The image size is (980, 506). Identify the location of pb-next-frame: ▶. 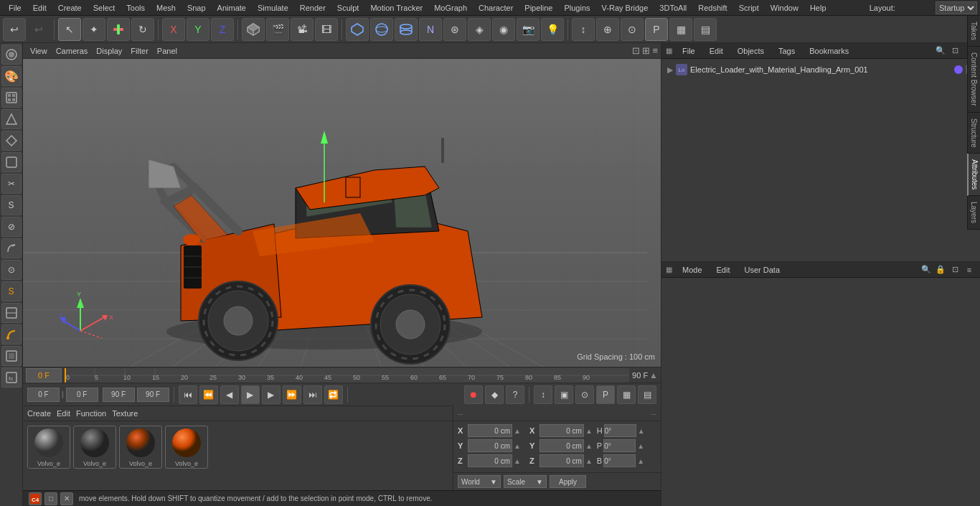
(271, 395).